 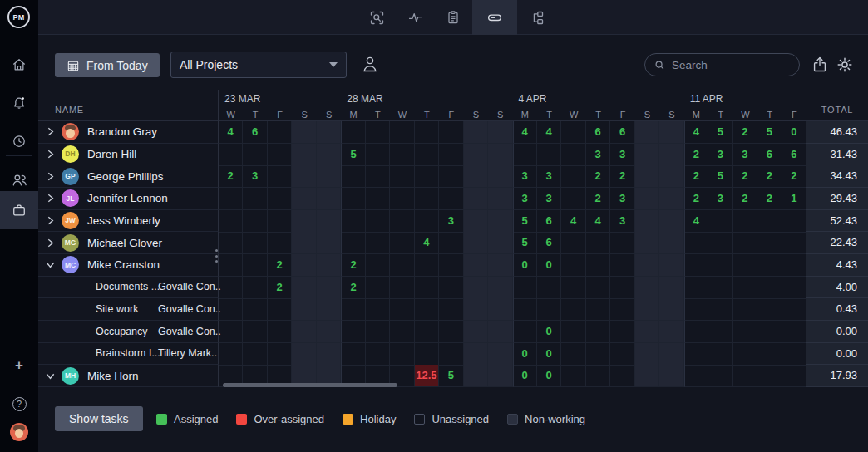 I want to click on task-name-cell: Documents ...Govalle Con.., so click(x=128, y=287).